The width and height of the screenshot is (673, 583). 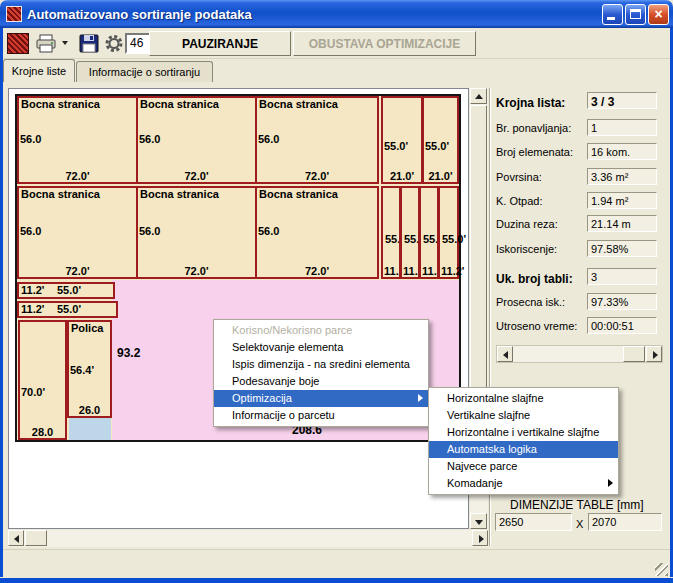 What do you see at coordinates (384, 44) in the screenshot?
I see `abort-optimization-button: OBUSTAVA OPTIMIZACIJE` at bounding box center [384, 44].